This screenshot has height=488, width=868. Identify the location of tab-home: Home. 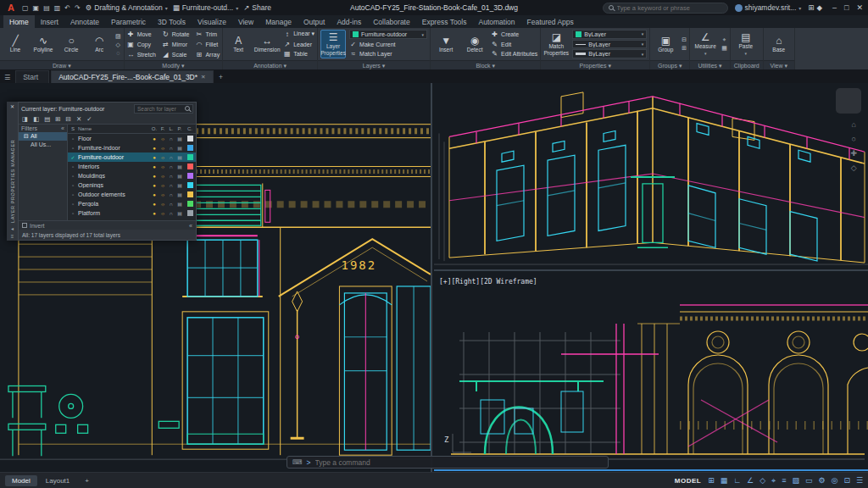
(19, 22).